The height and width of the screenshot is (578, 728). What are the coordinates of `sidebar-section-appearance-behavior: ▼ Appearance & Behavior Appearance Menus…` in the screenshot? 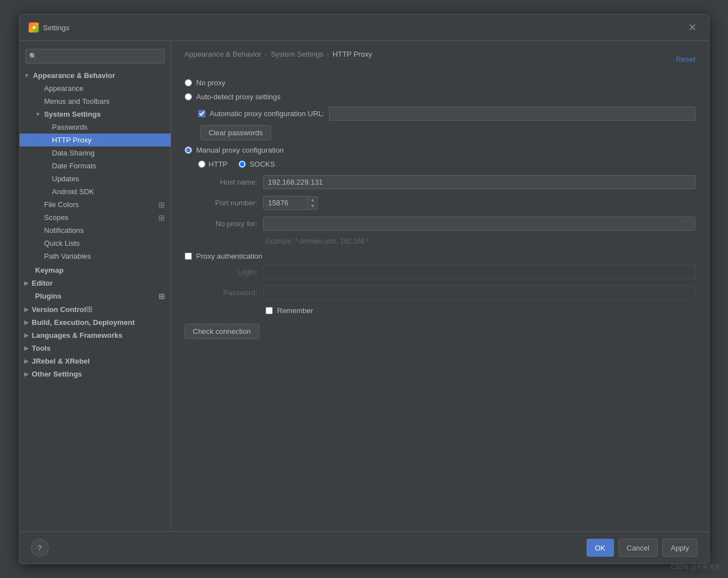 It's located at (95, 166).